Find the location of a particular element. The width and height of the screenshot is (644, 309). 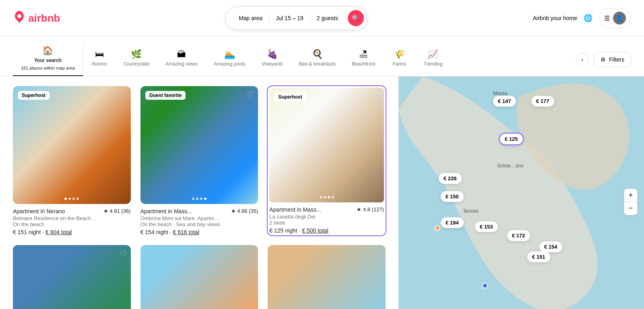

category-item-vineyards: 🍇Vineyards is located at coordinates (272, 60).